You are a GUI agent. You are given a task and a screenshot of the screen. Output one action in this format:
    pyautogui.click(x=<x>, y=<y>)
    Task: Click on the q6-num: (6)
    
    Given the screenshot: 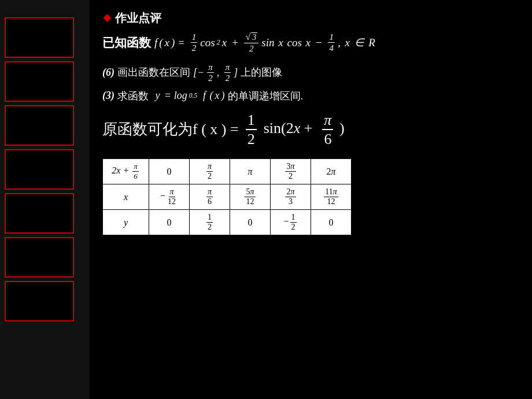 What is the action you would take?
    pyautogui.click(x=109, y=73)
    